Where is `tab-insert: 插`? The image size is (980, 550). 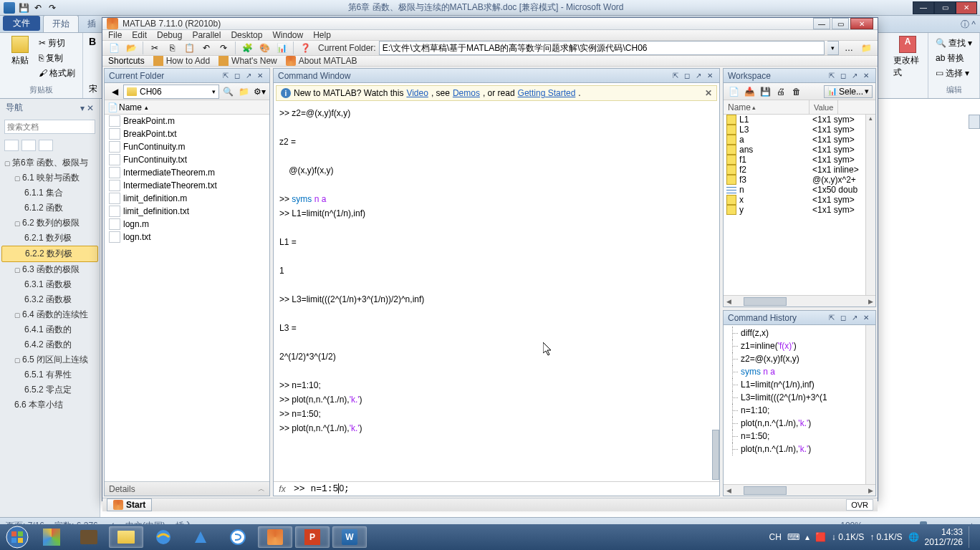
tab-insert: 插 is located at coordinates (92, 24).